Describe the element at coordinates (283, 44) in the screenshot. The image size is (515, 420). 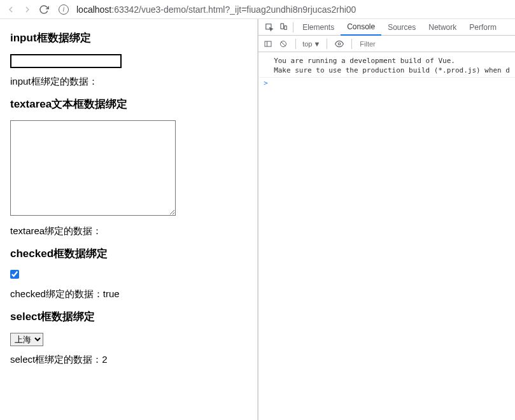
I see `clear-console-icon` at that location.